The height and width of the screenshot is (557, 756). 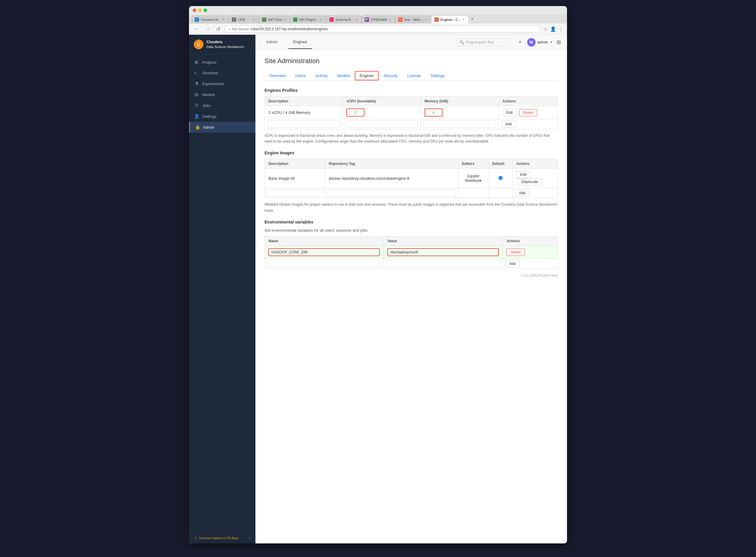 I want to click on tab-nifi-flow: 🌀 NiFi Flow ×, so click(x=274, y=20).